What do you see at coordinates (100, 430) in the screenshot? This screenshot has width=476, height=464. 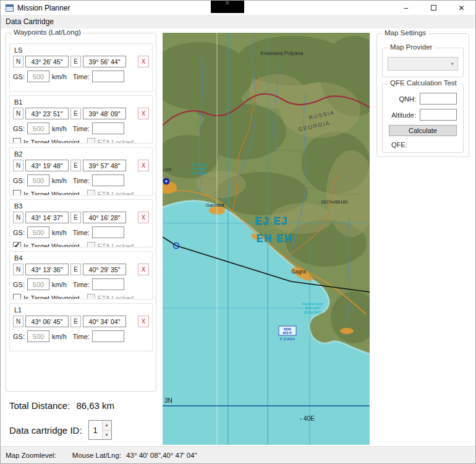 I see `cartridge-id-stepper: 1 ▲ ▼` at bounding box center [100, 430].